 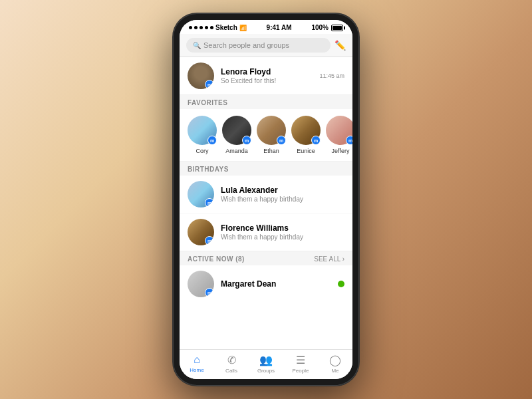 What do you see at coordinates (301, 364) in the screenshot?
I see `tab-people: ☰ People` at bounding box center [301, 364].